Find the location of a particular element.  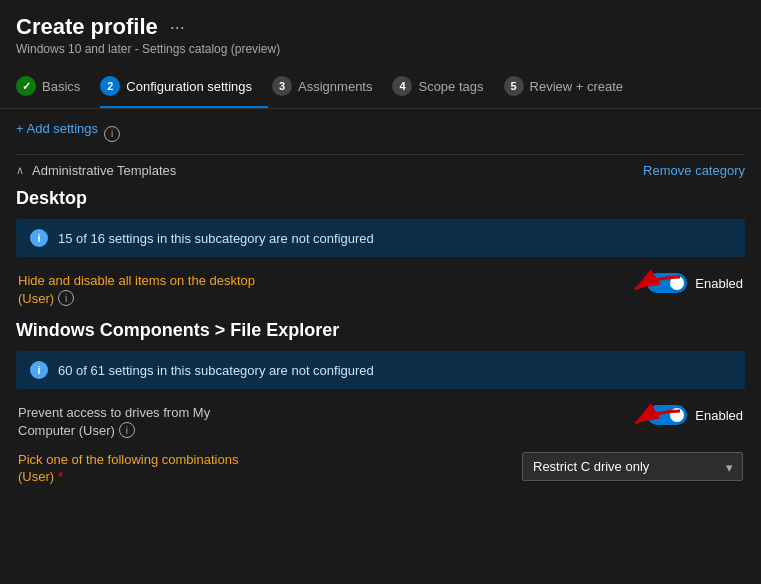

step-circle-review: 5 is located at coordinates (514, 86).